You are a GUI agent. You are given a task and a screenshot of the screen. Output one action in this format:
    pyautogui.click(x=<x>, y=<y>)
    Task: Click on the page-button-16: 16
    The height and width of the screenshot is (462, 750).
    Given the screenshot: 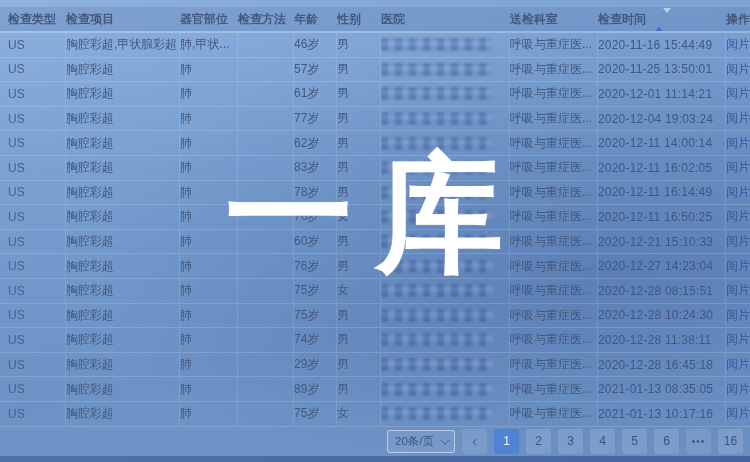 What is the action you would take?
    pyautogui.click(x=730, y=442)
    